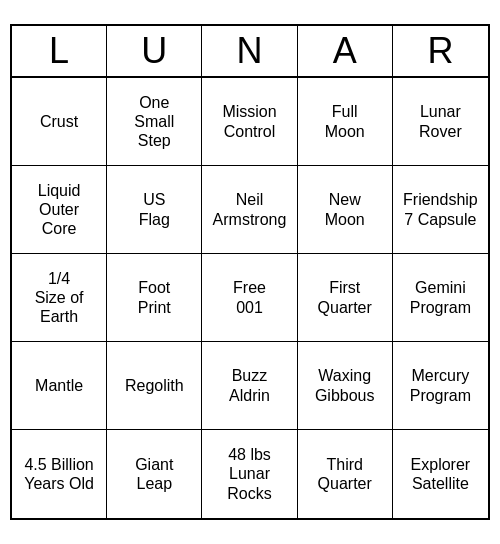 This screenshot has height=544, width=500. I want to click on cell-text: 4.5 BillionYears Old, so click(59, 474).